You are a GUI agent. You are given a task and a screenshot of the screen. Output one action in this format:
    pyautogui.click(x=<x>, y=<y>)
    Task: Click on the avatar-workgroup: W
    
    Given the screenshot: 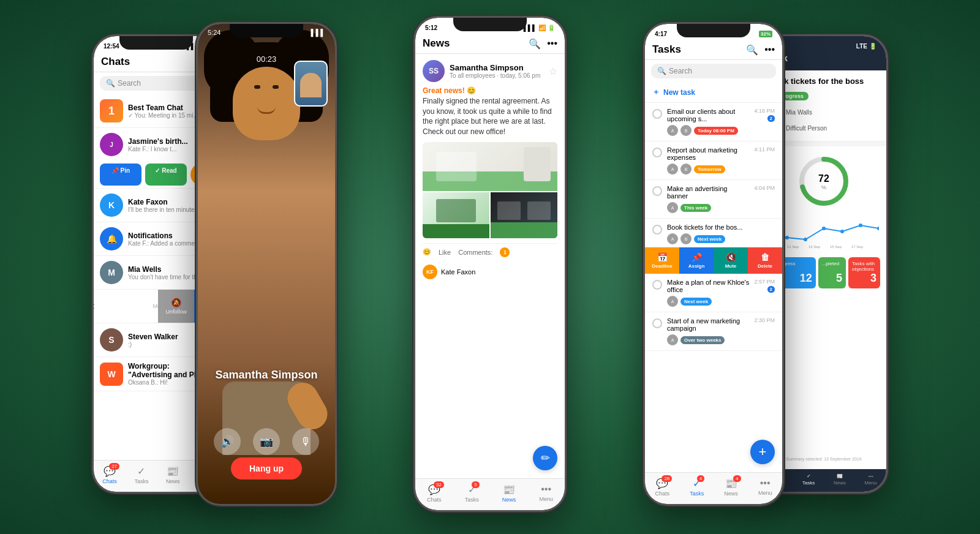 What is the action you would take?
    pyautogui.click(x=111, y=374)
    